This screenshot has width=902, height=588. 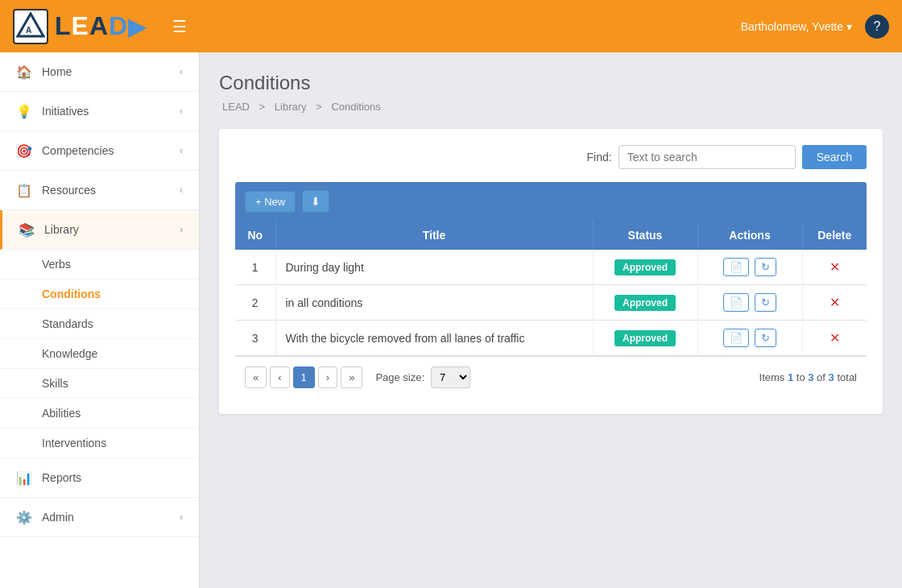 What do you see at coordinates (100, 354) in the screenshot?
I see `sidebar-sub-item-knowledge: Knowledge` at bounding box center [100, 354].